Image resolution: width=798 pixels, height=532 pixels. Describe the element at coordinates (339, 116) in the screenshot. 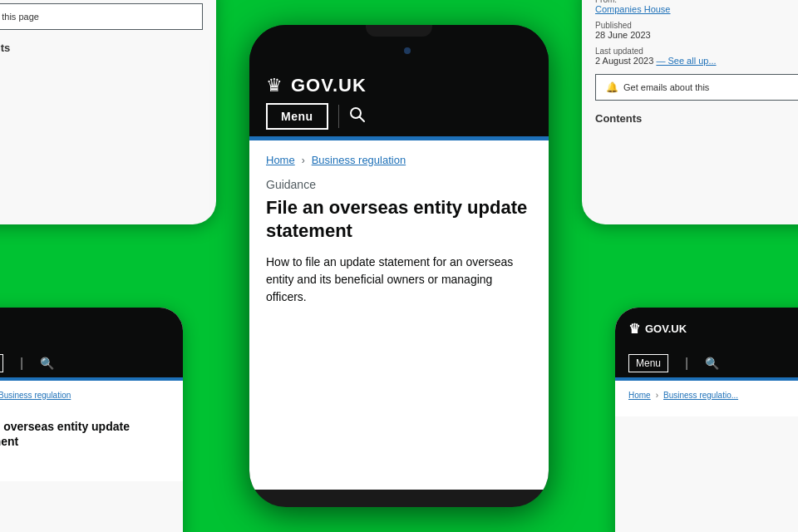

I see `nav-divider` at that location.